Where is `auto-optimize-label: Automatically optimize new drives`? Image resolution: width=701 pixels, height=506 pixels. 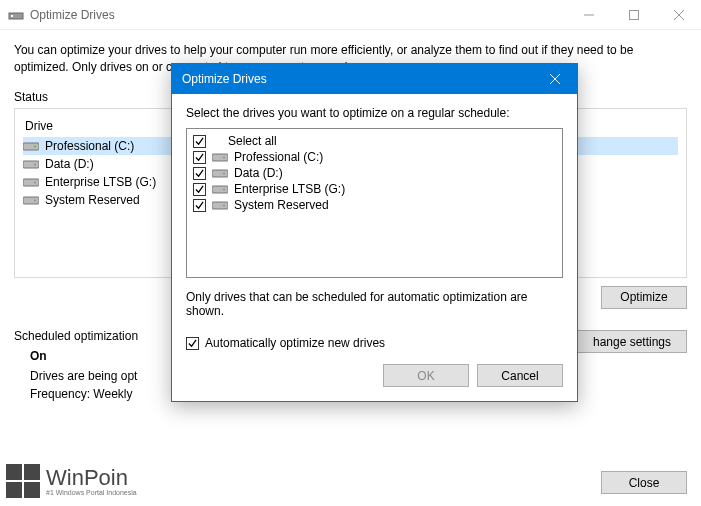
auto-optimize-label: Automatically optimize new drives is located at coordinates (295, 343).